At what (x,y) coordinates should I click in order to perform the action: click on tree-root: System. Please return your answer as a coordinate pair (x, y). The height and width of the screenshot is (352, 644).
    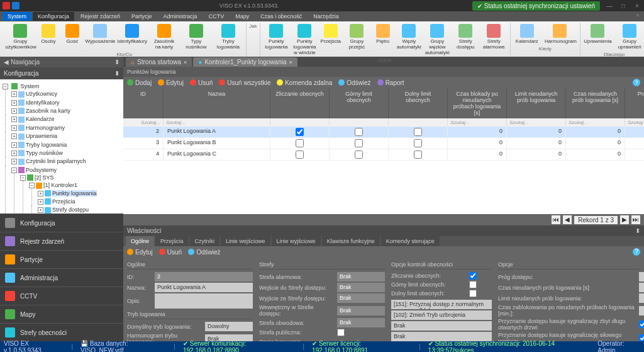
    Looking at the image, I should click on (30, 86).